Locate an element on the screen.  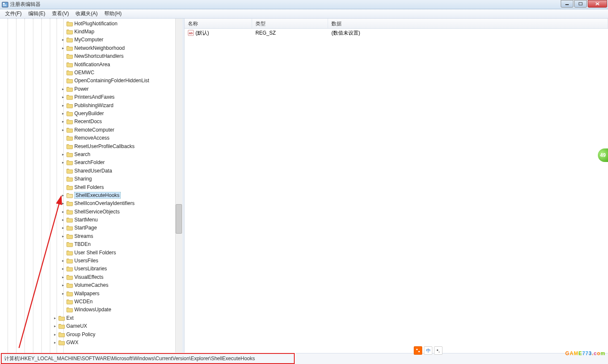
value-row: ab (默认) REG_SZ (数值未设置) is located at coordinates (396, 33).